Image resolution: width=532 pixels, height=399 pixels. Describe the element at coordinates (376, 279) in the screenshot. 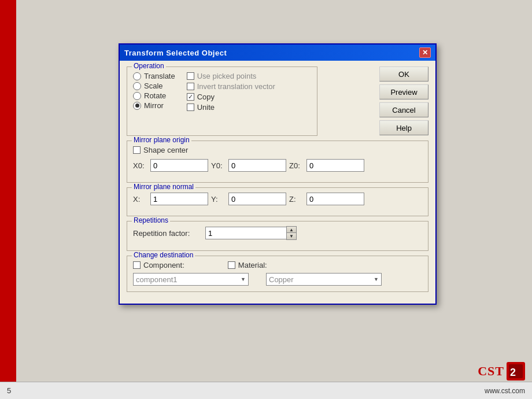

I see `material-dropdown-arrow: ▼` at that location.